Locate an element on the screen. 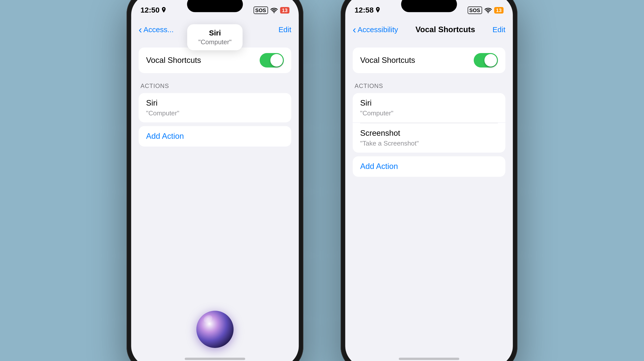 The image size is (644, 361). siri-ball is located at coordinates (215, 329).